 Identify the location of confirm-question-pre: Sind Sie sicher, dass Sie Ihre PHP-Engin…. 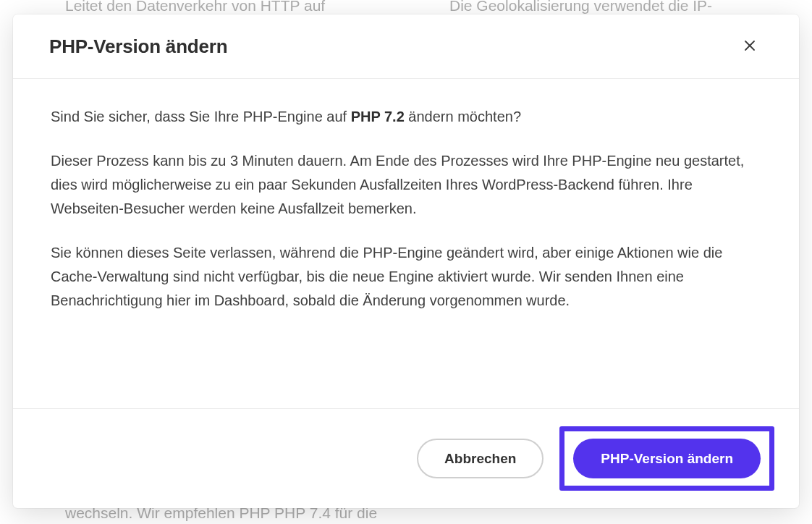
(201, 117).